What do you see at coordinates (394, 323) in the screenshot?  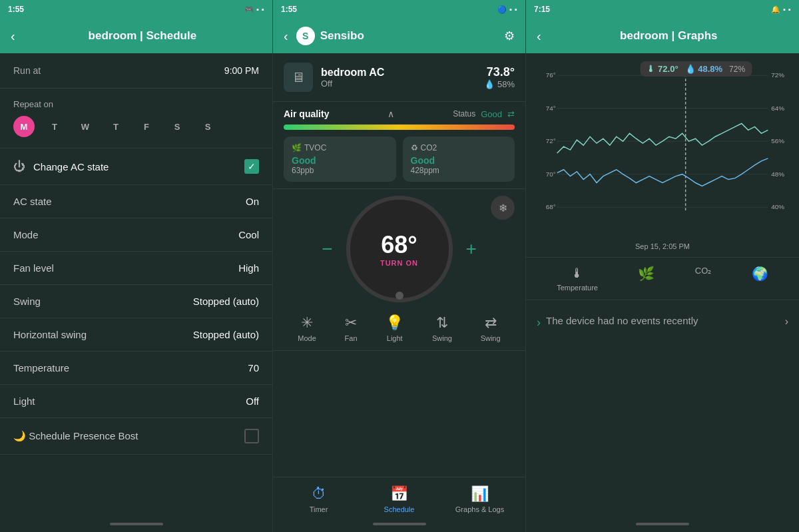 I see `light-icon: 💡` at bounding box center [394, 323].